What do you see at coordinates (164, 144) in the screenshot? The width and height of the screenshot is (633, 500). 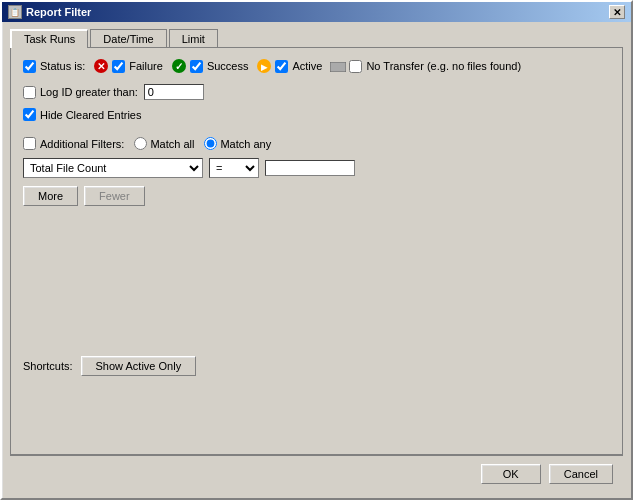 I see `match-all-radio-label: Match all` at bounding box center [164, 144].